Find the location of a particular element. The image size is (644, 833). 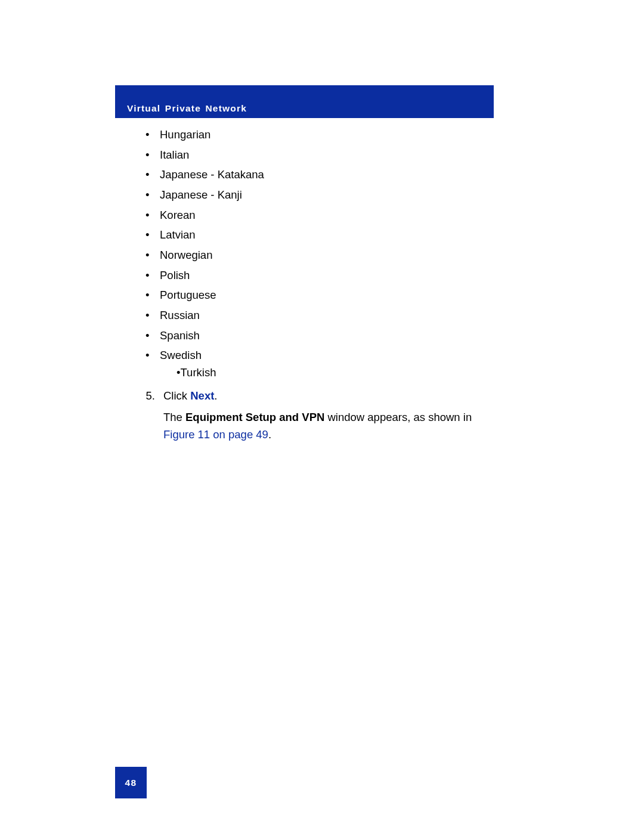

list-sub-item: •Turkish is located at coordinates (336, 373).